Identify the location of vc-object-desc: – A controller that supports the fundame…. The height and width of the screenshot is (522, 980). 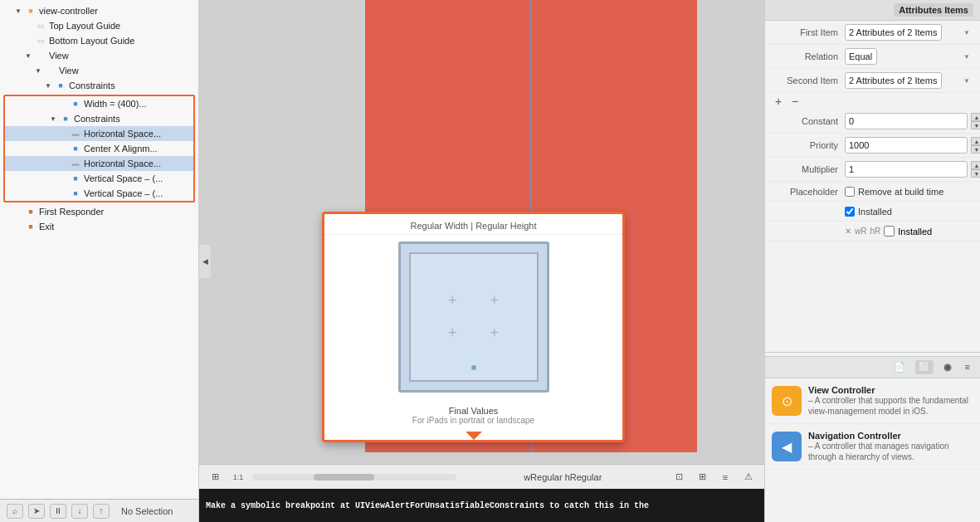
(891, 406).